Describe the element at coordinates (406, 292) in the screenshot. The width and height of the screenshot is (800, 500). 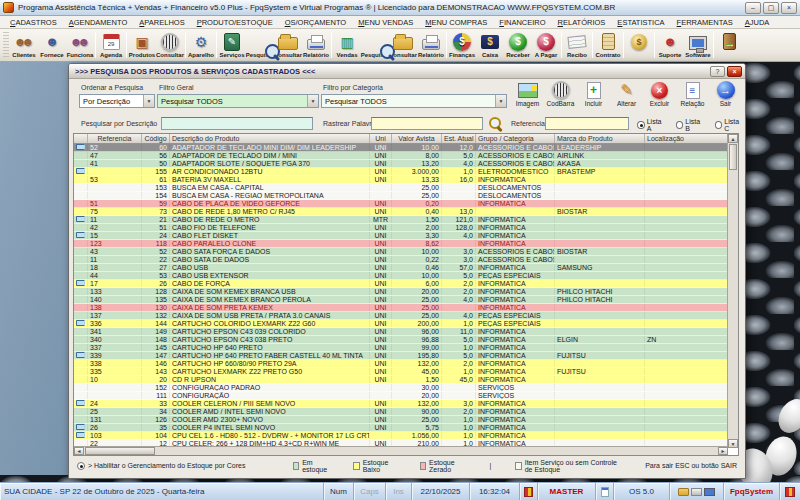
I see `table-row: 133128CAIXA DE SOM KEMEX BRANCA USBUNI20…` at that location.